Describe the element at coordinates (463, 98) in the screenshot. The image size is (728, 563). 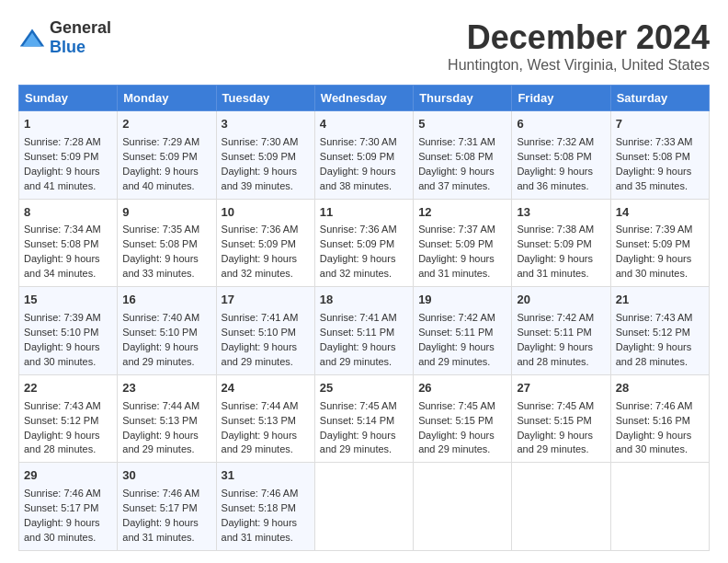
I see `header-thursday: Thursday` at that location.